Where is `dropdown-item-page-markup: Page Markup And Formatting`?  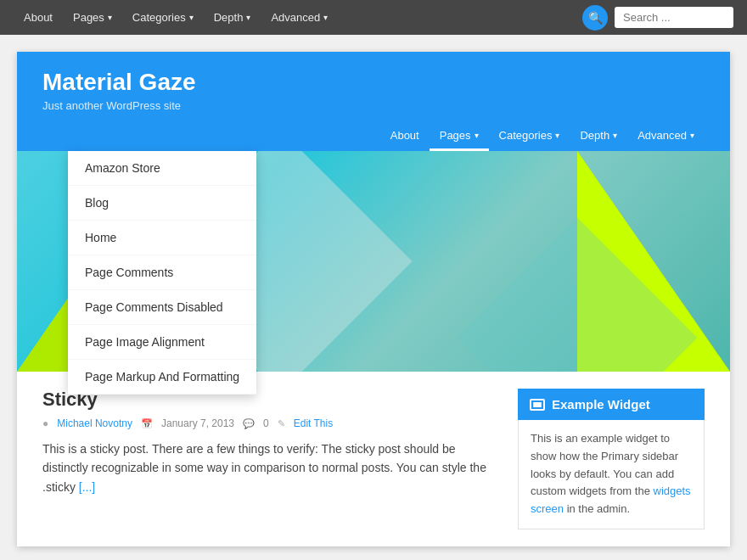 dropdown-item-page-markup: Page Markup And Formatting is located at coordinates (162, 377).